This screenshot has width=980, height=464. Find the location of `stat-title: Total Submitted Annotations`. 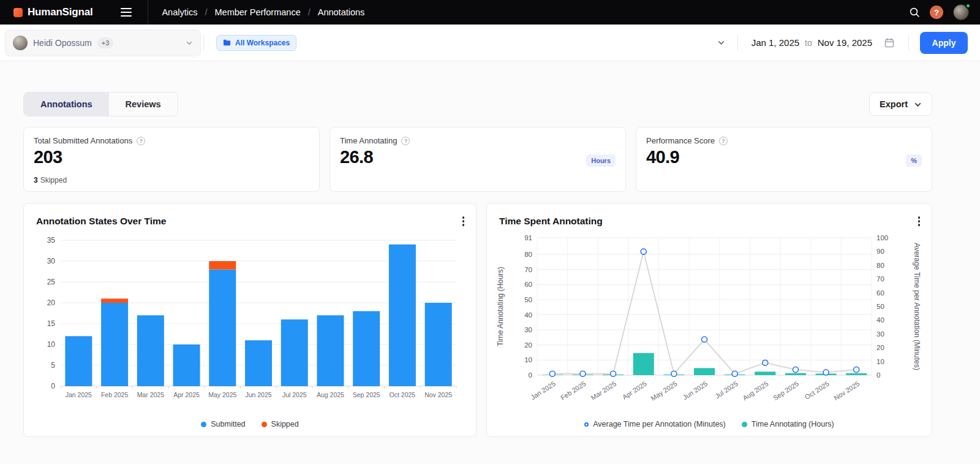

stat-title: Total Submitted Annotations is located at coordinates (83, 141).